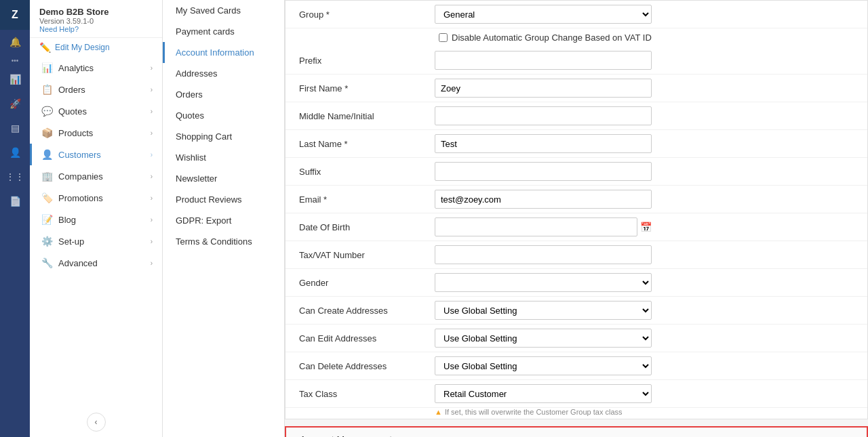 The height and width of the screenshot is (437, 868). Describe the element at coordinates (73, 111) in the screenshot. I see `sidebar-item-label: Quotes` at that location.